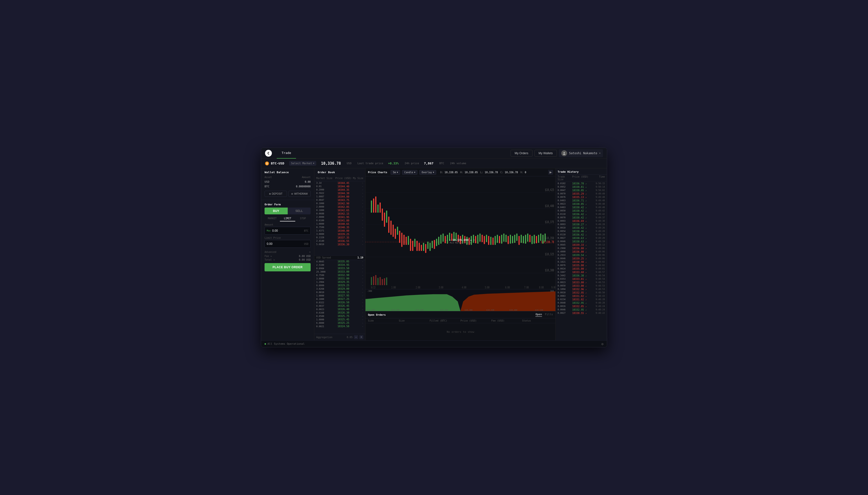 This screenshot has width=868, height=495. What do you see at coordinates (276, 194) in the screenshot?
I see `deposit-button: ⊕ DEPOSIT` at bounding box center [276, 194].